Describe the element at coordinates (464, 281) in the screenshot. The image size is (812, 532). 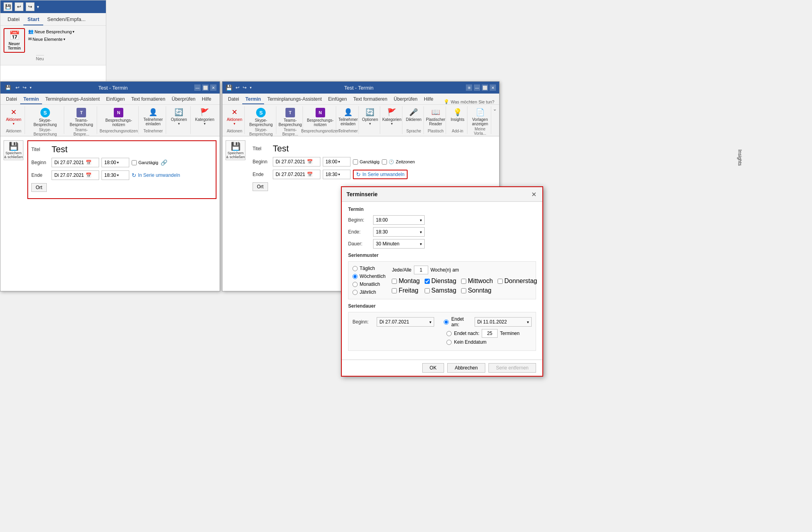
I see `check-mittwoch` at that location.